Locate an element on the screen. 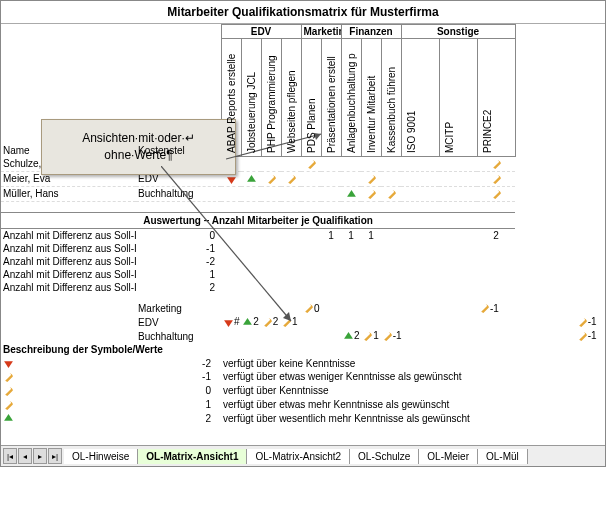 The height and width of the screenshot is (520, 606). diff-rows: Anzahl mit Differenz aus Soll-IST:01112A… is located at coordinates (303, 261).